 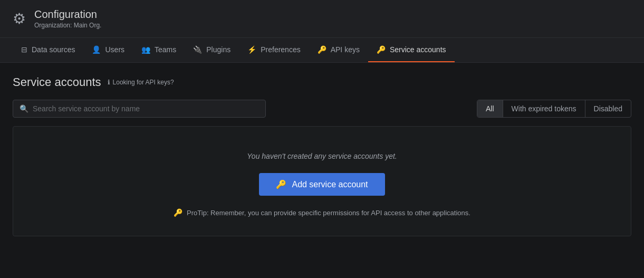 I want to click on filter-buttons: All With expired tokens Disabled, so click(x=554, y=109).